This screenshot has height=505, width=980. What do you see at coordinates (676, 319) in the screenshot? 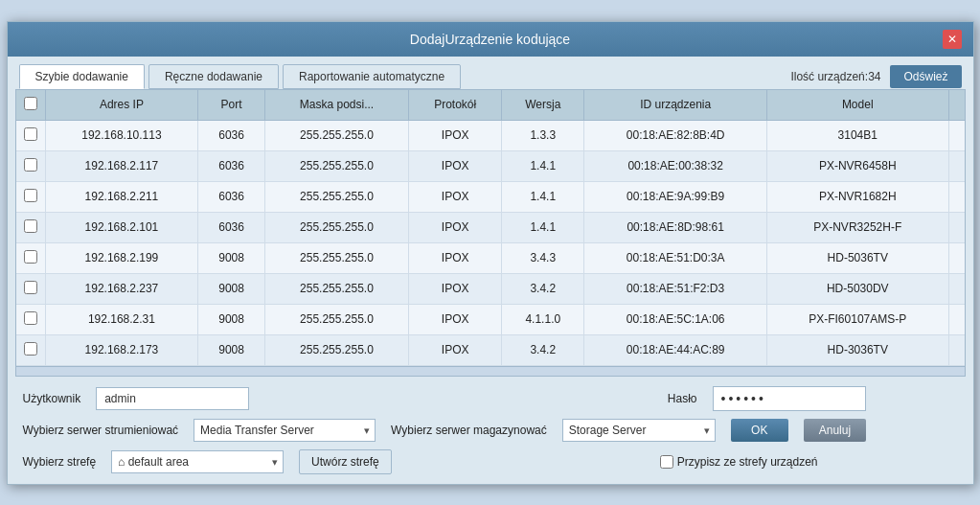
I see `row-device-id: 00:18:AE:5C:1A:06` at bounding box center [676, 319].